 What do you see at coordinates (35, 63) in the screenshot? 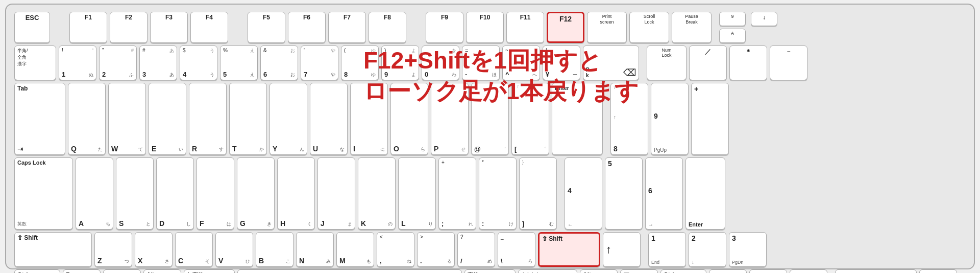
I see `hankaku-key: 半角/全角漢字` at bounding box center [35, 63].